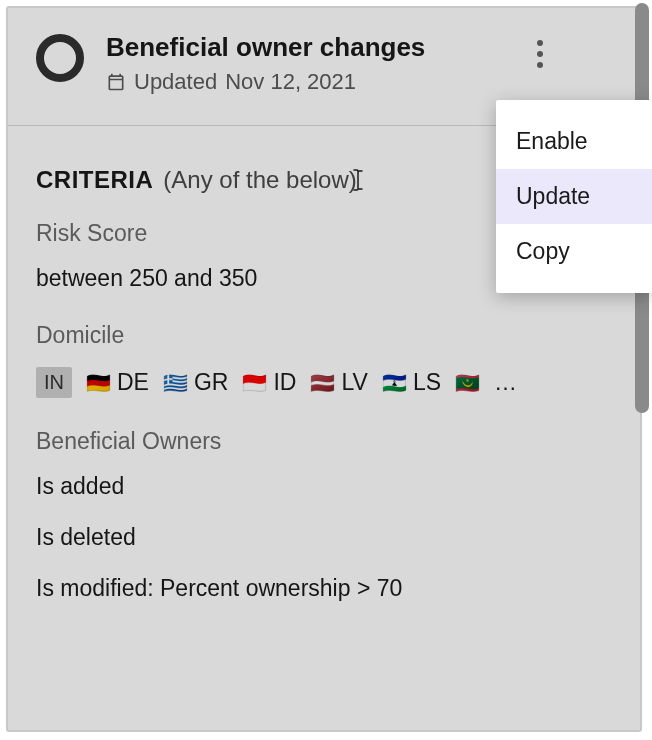  What do you see at coordinates (506, 382) in the screenshot?
I see `domicile-more: …` at bounding box center [506, 382].